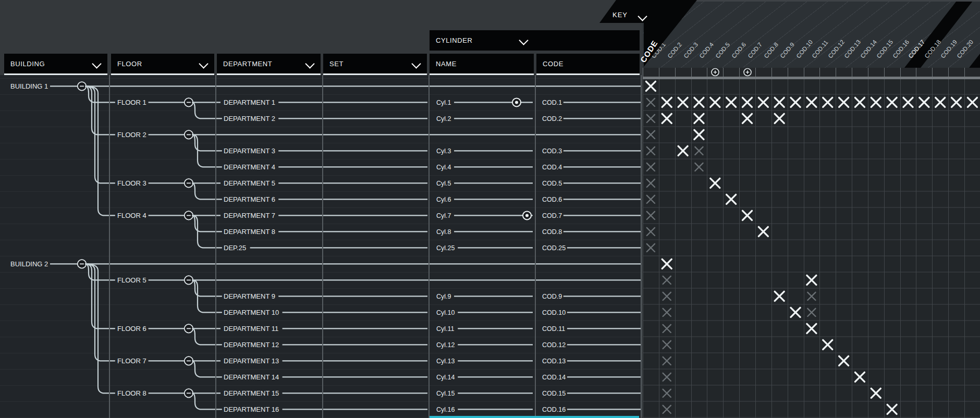  I want to click on cylinder-name-label: Cyl.3, so click(444, 151).